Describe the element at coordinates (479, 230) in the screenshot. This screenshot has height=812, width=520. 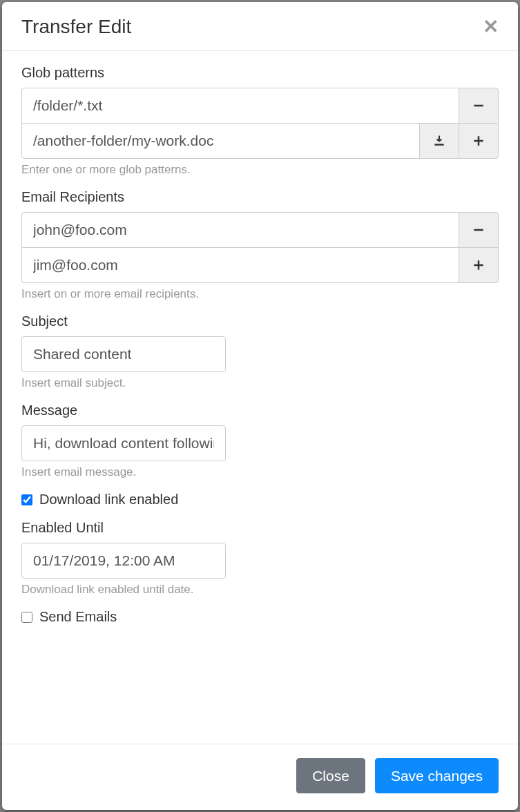
I see `recipient-remove-button` at that location.